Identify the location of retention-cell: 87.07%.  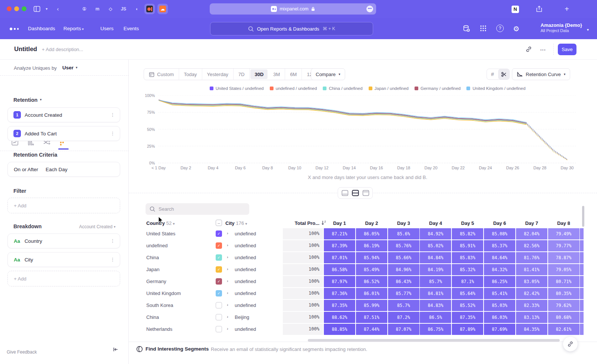
(404, 329).